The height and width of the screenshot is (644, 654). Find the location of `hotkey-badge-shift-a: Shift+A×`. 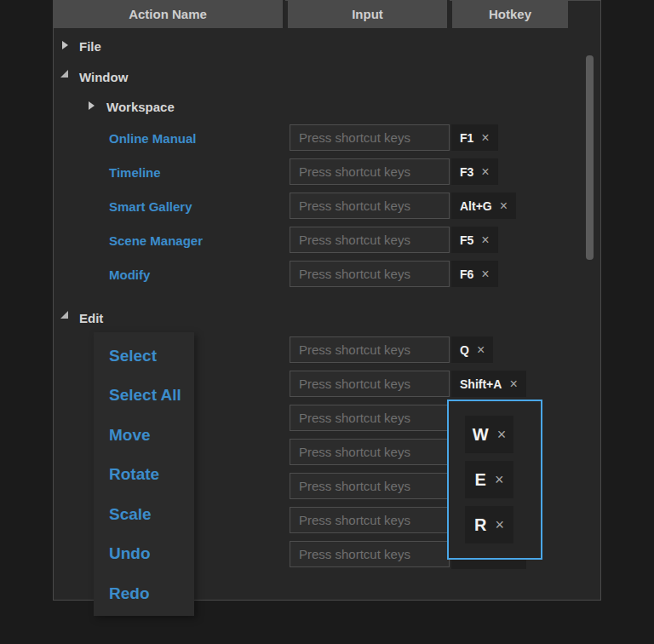

hotkey-badge-shift-a: Shift+A× is located at coordinates (489, 383).